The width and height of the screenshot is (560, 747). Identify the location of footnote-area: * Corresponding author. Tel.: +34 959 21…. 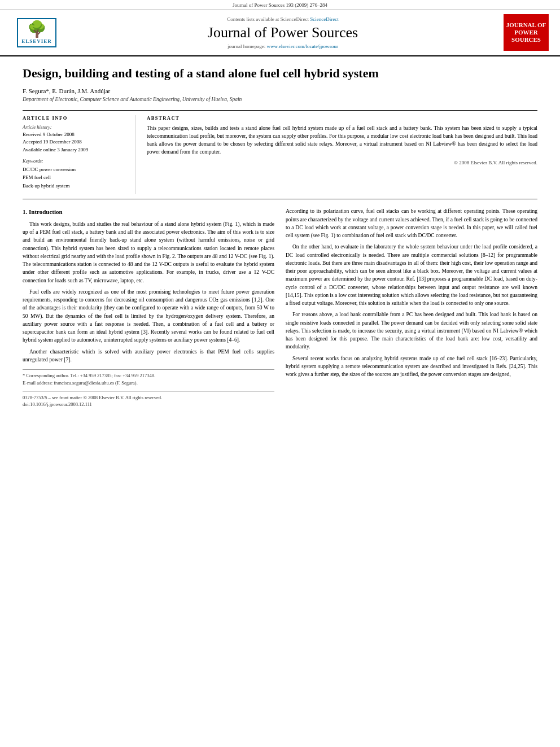
(148, 378).